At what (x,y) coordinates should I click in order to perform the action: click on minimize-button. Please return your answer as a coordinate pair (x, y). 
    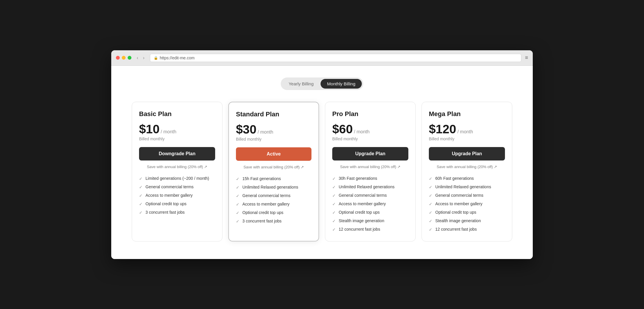
    Looking at the image, I should click on (124, 58).